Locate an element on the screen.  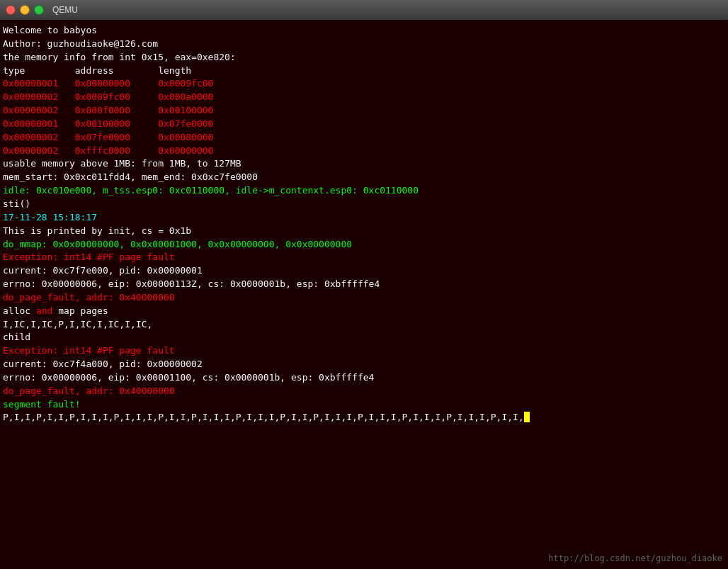
line-5: 0x00000001 0x00000000 0x0009fc00 is located at coordinates (364, 84).